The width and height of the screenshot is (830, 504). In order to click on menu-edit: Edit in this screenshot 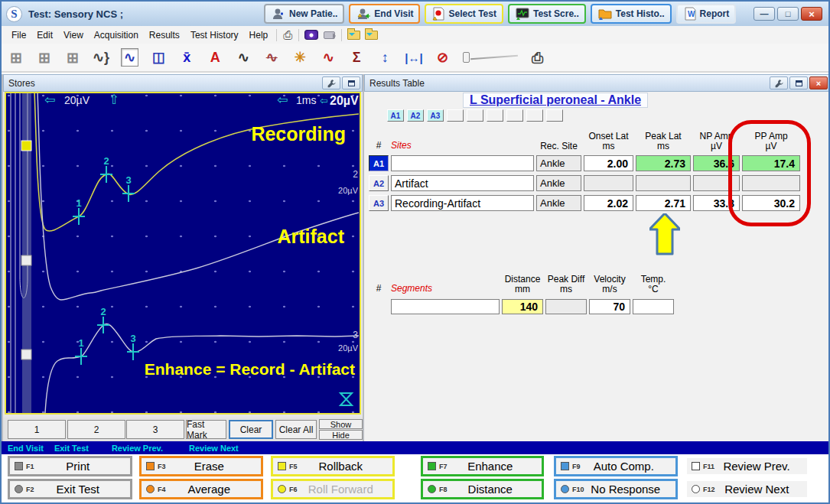, I will do `click(44, 35)`.